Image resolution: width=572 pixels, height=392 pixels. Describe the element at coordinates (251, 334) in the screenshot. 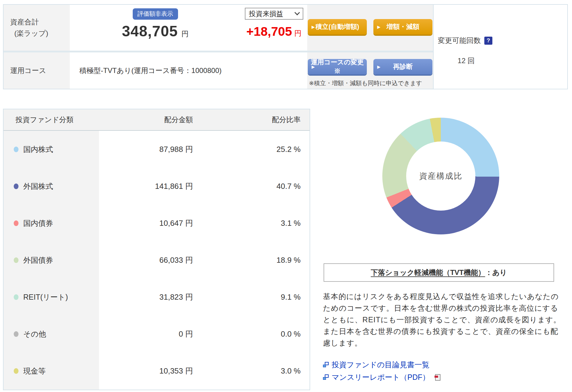

I see `allocation-ratio-value: 0.0 %` at that location.